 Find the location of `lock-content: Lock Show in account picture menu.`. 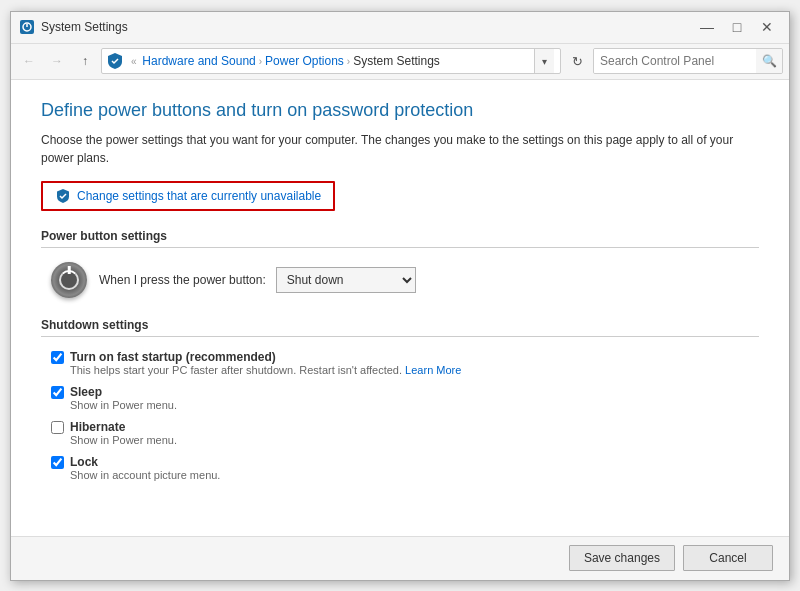

lock-content: Lock Show in account picture menu. is located at coordinates (145, 468).